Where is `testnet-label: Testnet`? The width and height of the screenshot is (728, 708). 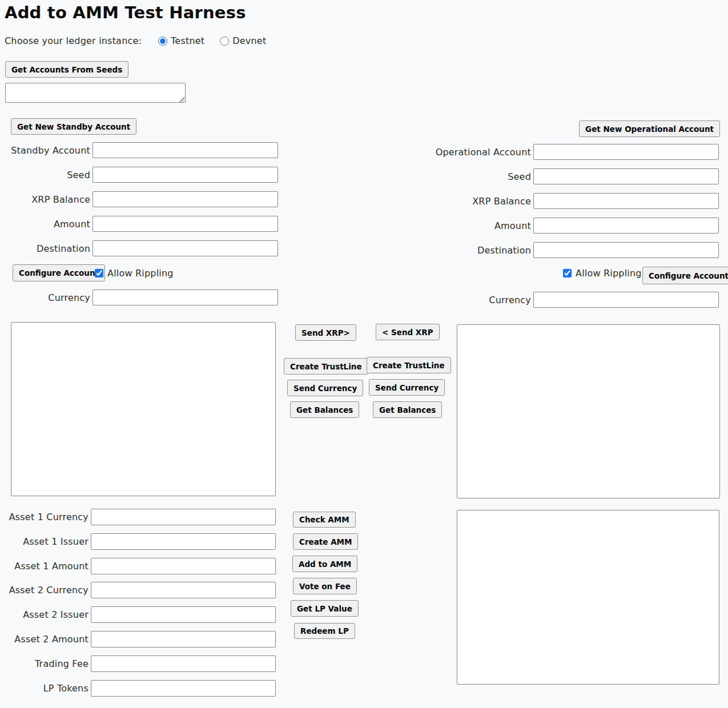 testnet-label: Testnet is located at coordinates (187, 41).